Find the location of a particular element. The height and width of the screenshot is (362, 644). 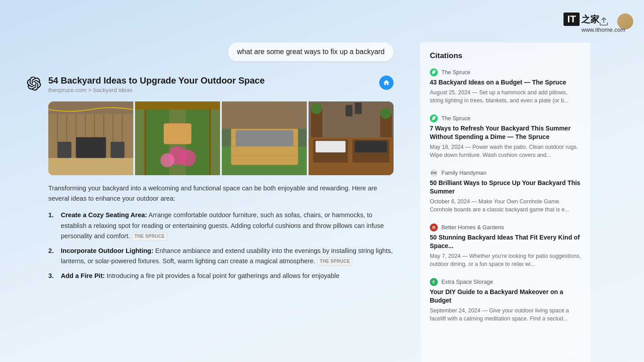

citation-source-name-2: The Spruce is located at coordinates (456, 118).